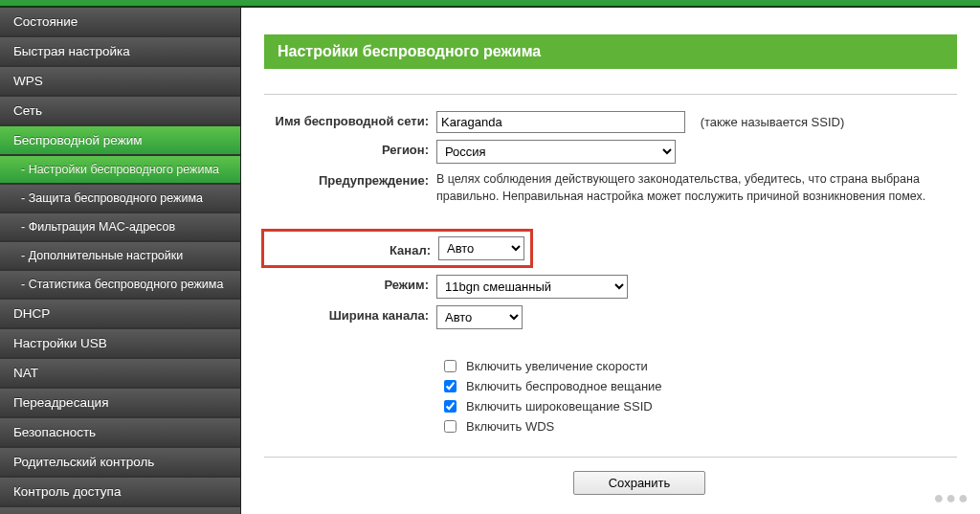 The height and width of the screenshot is (514, 980). I want to click on enable-wds-checkbox, so click(450, 427).